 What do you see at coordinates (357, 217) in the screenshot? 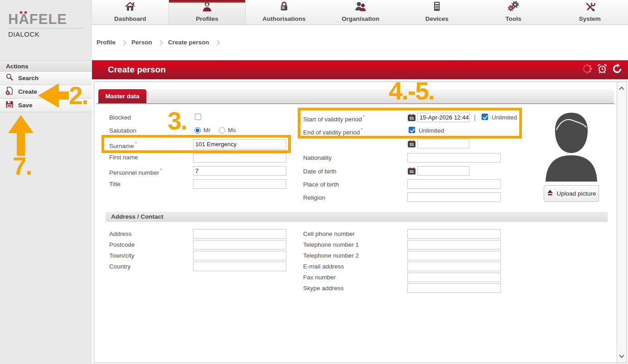
I see `address-contact-section-header: Address / Contact` at bounding box center [357, 217].